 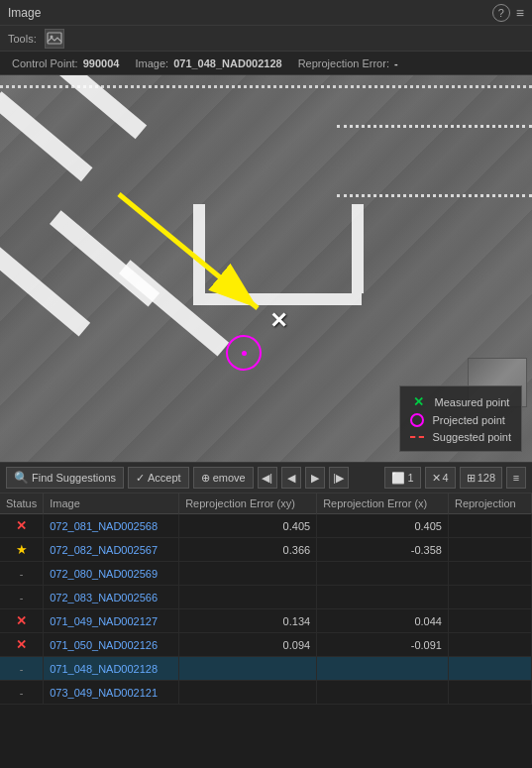 What do you see at coordinates (440, 478) in the screenshot?
I see `zoom-level-2: ✕ 4` at bounding box center [440, 478].